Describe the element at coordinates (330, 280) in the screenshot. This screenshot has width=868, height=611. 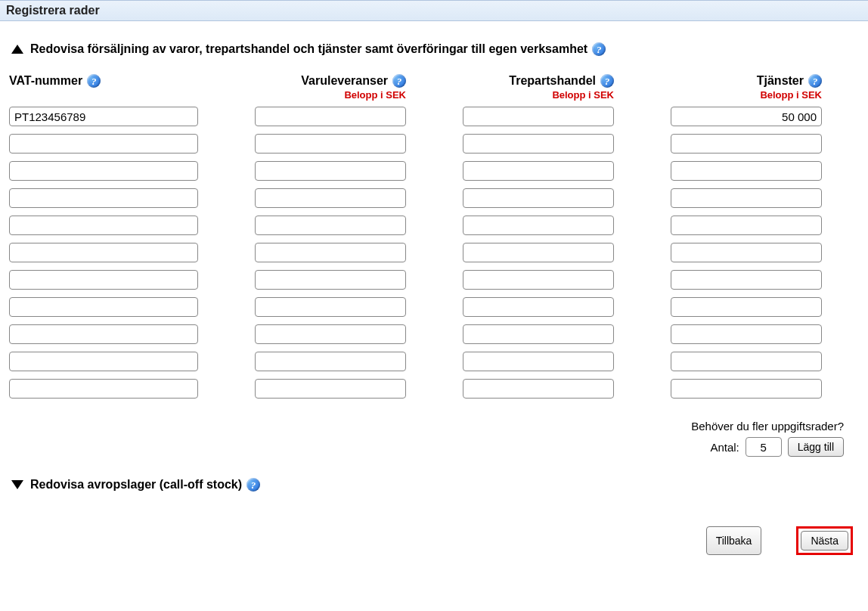
I see `goods-row6-input` at that location.